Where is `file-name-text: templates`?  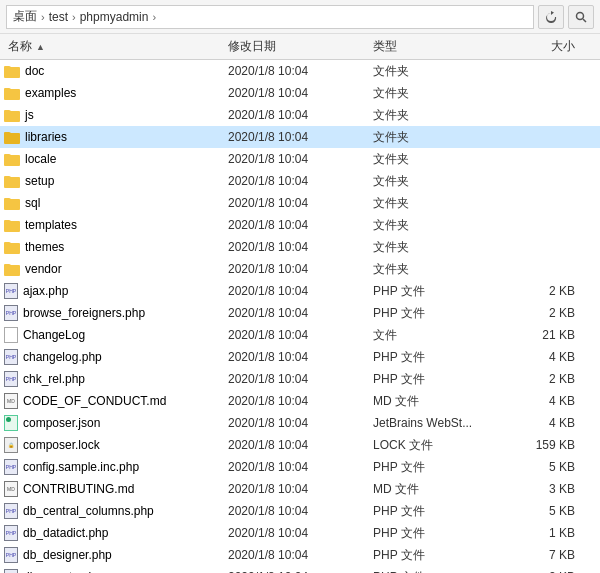
file-name-text: templates is located at coordinates (51, 225).